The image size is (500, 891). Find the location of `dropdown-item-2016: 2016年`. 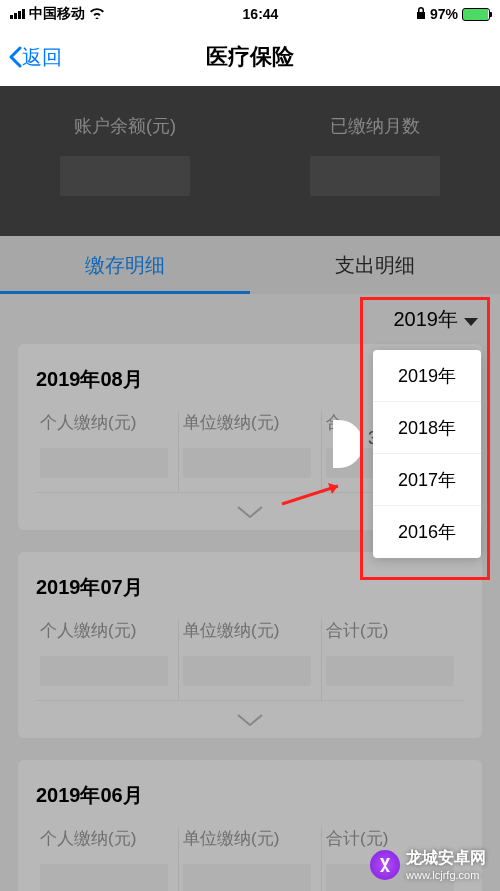

dropdown-item-2016: 2016年 is located at coordinates (427, 532).